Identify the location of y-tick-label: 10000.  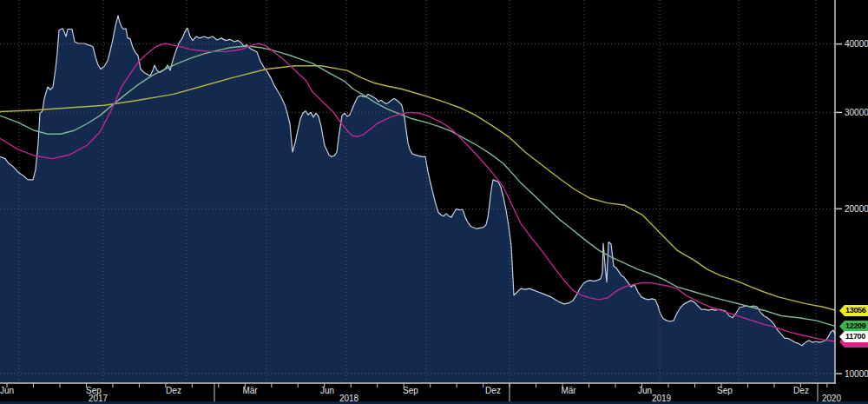
(856, 374).